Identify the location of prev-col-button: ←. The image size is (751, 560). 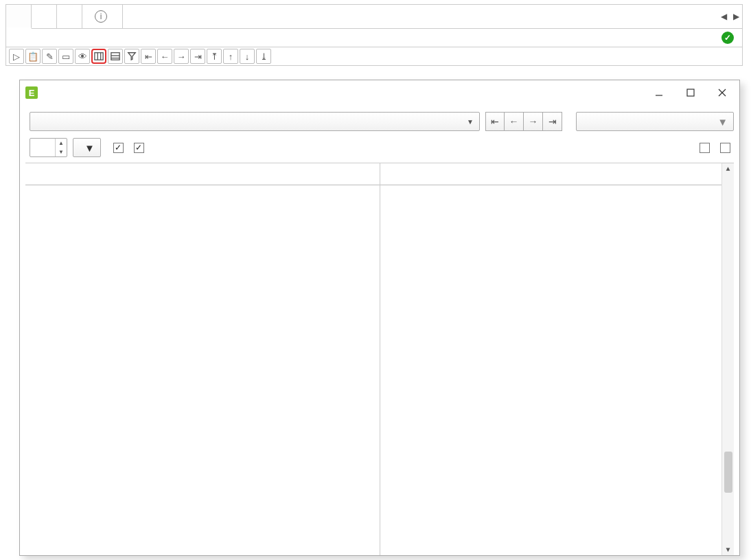
(514, 121).